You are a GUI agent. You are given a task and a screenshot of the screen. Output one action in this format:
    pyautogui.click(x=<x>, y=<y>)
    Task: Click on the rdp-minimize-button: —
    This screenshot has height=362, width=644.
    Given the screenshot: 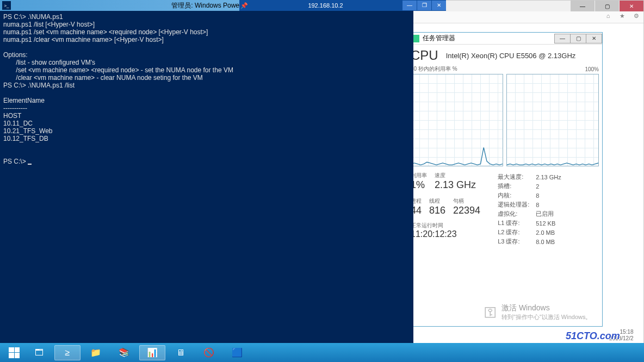 What is the action you would take?
    pyautogui.click(x=410, y=5)
    